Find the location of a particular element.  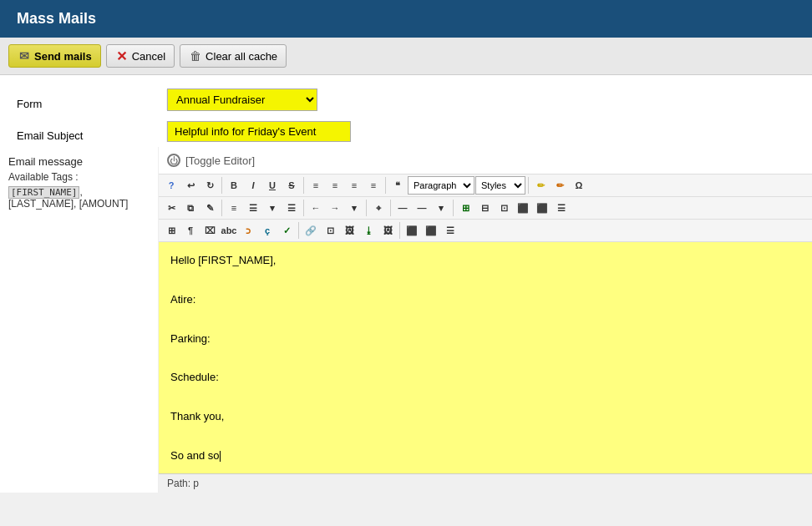

text-color-button: ✏ is located at coordinates (560, 185).